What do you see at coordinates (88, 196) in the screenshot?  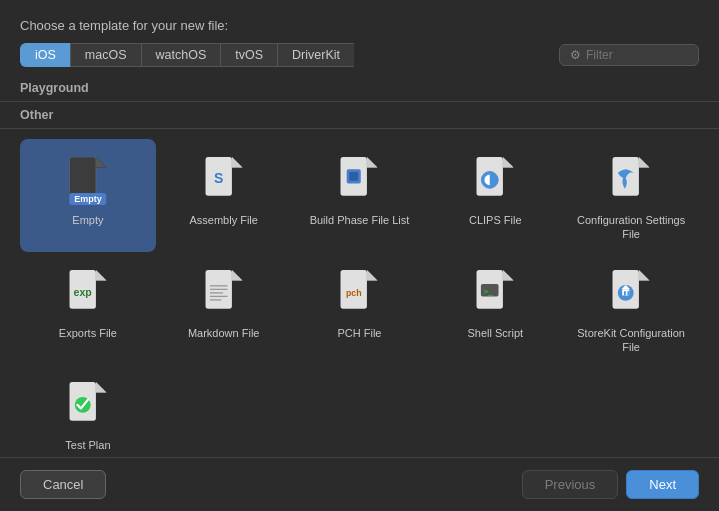 I see `template-item-empty: Empty Empty` at bounding box center [88, 196].